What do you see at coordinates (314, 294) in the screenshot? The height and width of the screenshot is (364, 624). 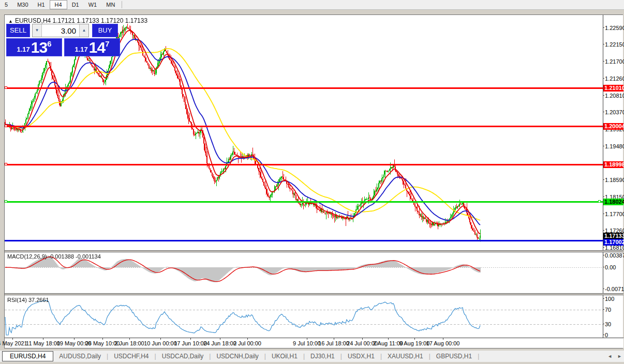 I see `rsi-pane-splitter` at bounding box center [314, 294].